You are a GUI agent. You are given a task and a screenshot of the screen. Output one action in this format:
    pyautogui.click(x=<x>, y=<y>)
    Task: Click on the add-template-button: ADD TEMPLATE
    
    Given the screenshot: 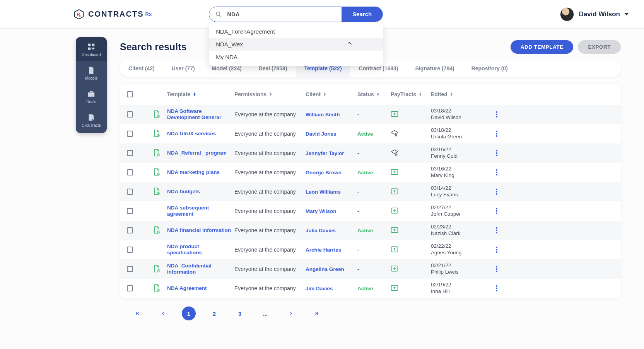 What is the action you would take?
    pyautogui.click(x=542, y=47)
    